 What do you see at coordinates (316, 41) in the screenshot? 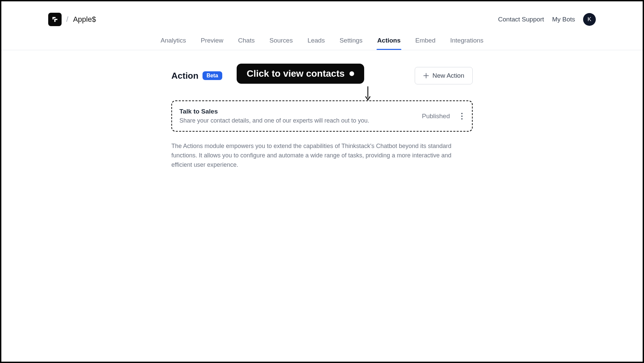
I see `tab-leads: Leads` at bounding box center [316, 41].